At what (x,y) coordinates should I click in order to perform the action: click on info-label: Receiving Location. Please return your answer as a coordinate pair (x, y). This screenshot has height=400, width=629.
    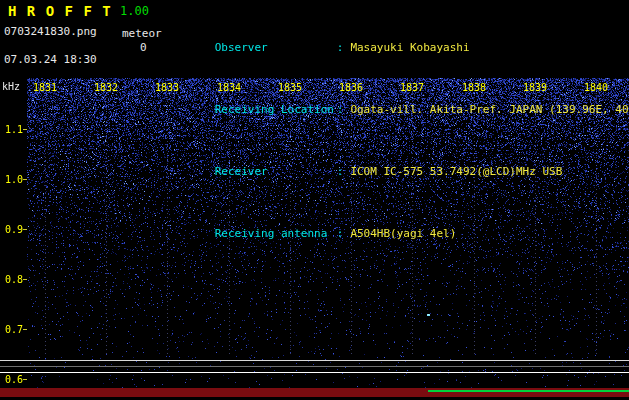
    Looking at the image, I should click on (276, 110).